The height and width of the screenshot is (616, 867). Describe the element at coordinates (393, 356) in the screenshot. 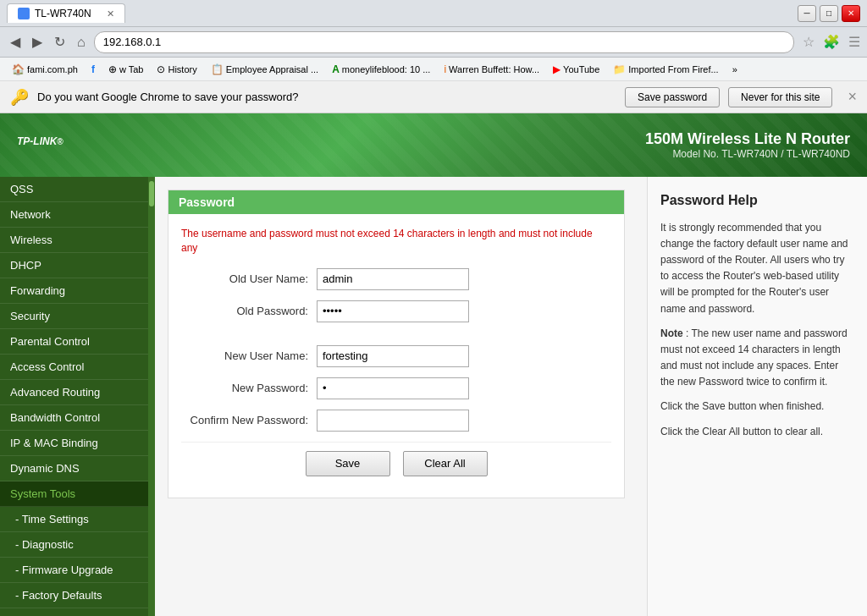

I see `new-username-input` at that location.